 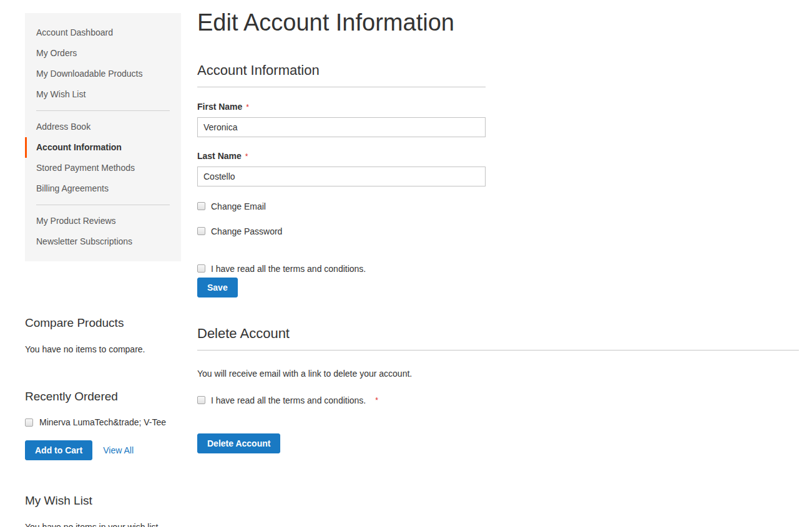 What do you see at coordinates (498, 400) in the screenshot?
I see `delete-terms-row: I have read all the terms and conditions…` at bounding box center [498, 400].